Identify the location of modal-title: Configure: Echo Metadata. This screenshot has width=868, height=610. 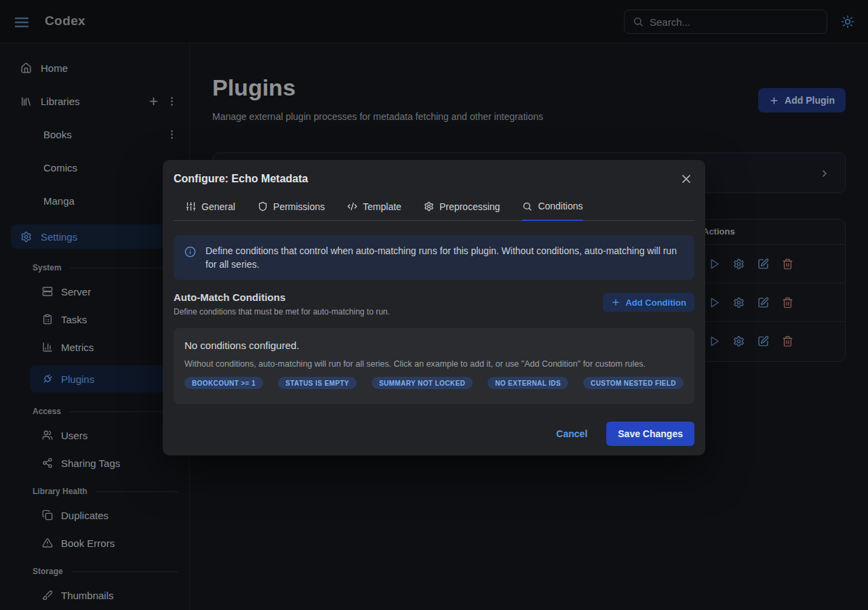
(241, 178).